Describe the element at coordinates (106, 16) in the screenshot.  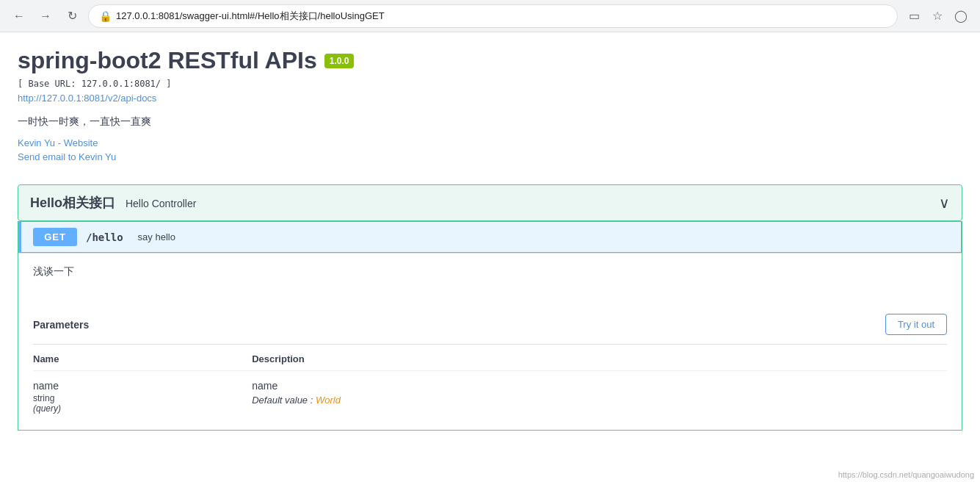
I see `lock-icon: 🔒` at that location.